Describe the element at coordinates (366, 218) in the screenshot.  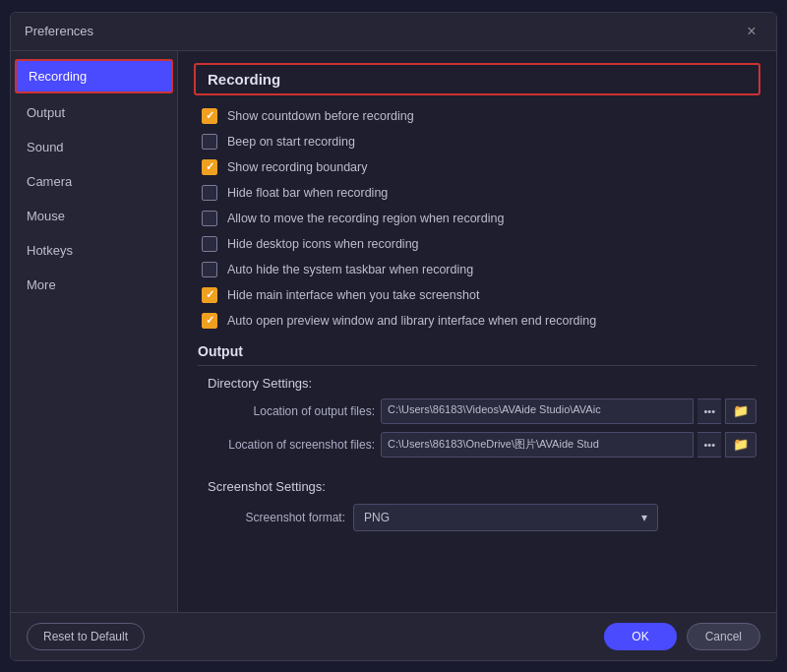
I see `checkbox-moveregion-label: Allow to move the recording region when …` at that location.